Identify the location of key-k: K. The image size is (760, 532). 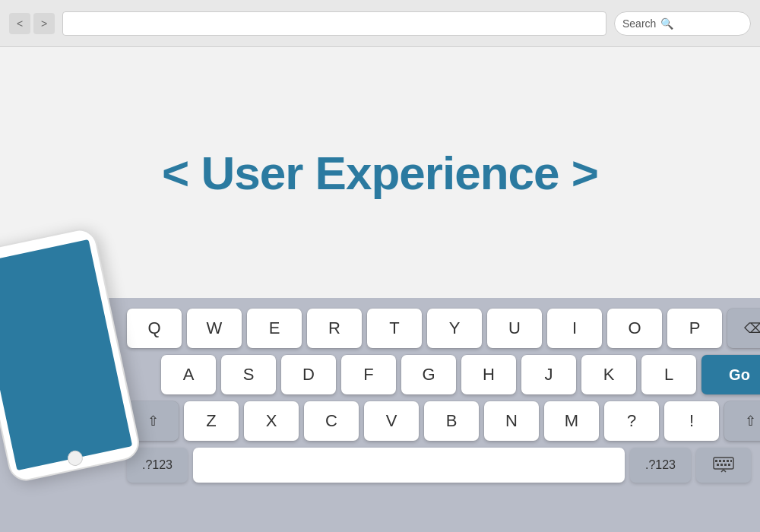
(609, 375).